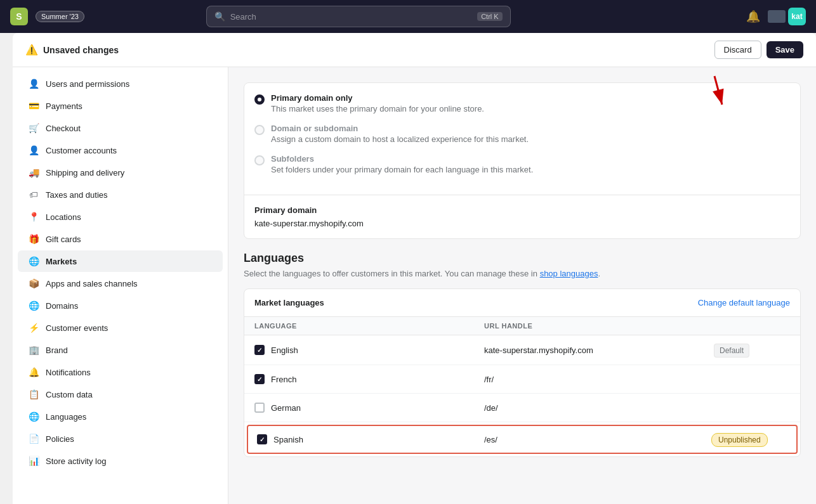 Image resolution: width=816 pixels, height=504 pixels. Describe the element at coordinates (414, 50) in the screenshot. I see `unsaved-bar: ⚠️ Unsaved changes Discard Save` at that location.